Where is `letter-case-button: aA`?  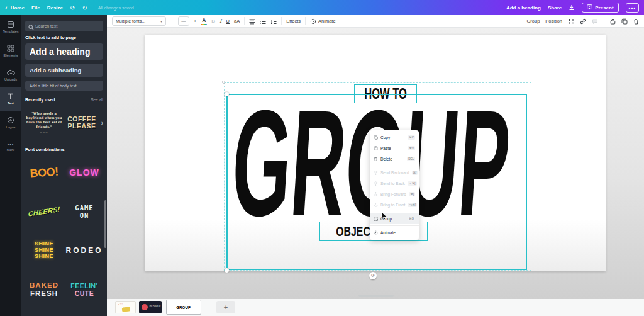 letter-case-button: aA is located at coordinates (236, 21).